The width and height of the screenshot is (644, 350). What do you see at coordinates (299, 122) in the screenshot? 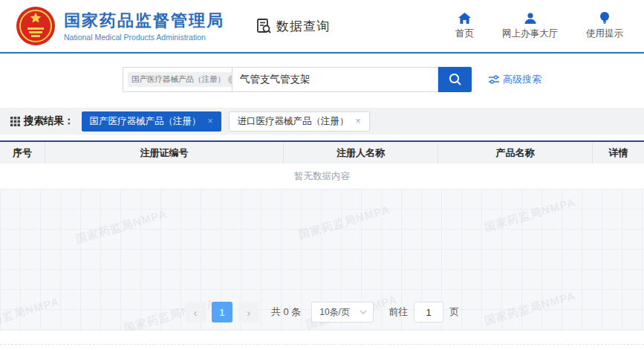
I see `tab-imported-device-registered: 进口医疗器械产品（注册） ×` at bounding box center [299, 122].